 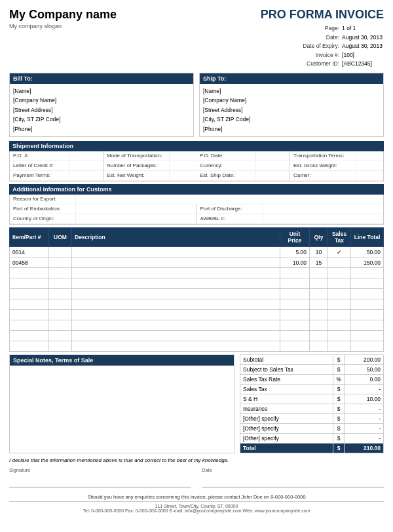 I want to click on col-qty: Qty, so click(x=319, y=237).